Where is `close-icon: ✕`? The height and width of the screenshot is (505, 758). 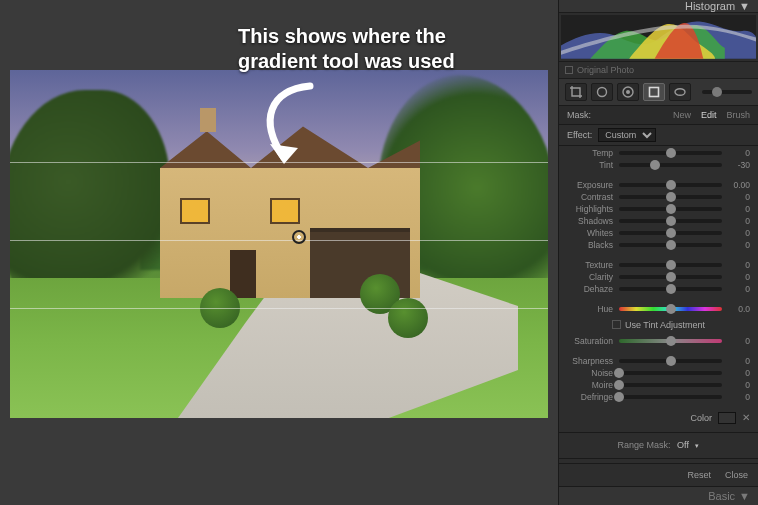
close-icon: ✕ is located at coordinates (746, 418).